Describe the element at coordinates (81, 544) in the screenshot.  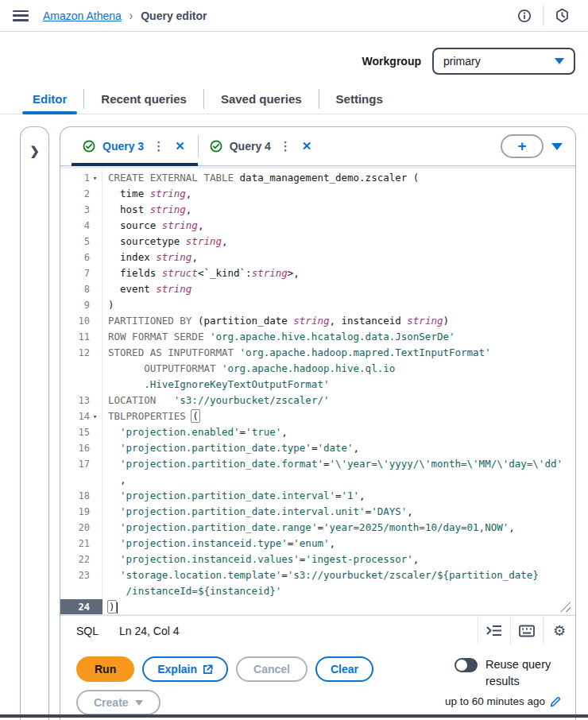
I see `line-number-gutter: 21` at that location.